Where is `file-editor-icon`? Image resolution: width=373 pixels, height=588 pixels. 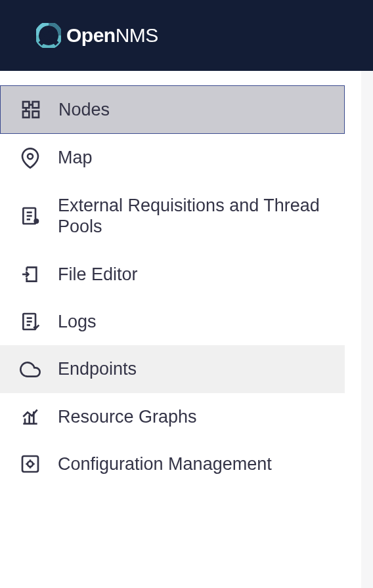 file-editor-icon is located at coordinates (30, 274).